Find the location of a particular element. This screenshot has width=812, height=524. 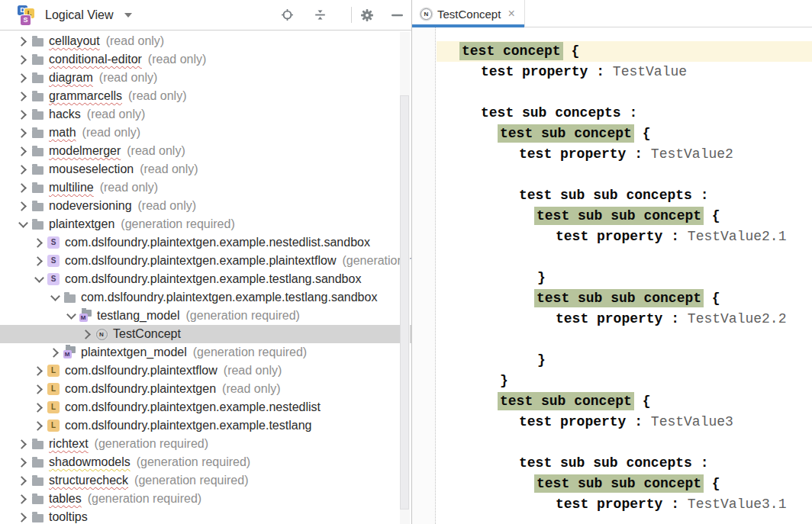

code-line: test property : TestValue3.1 is located at coordinates (624, 505).